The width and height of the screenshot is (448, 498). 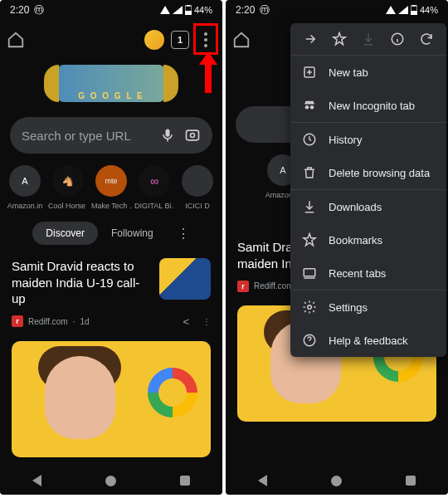 I want to click on menu-incognito: New Incognito tab, so click(x=368, y=105).